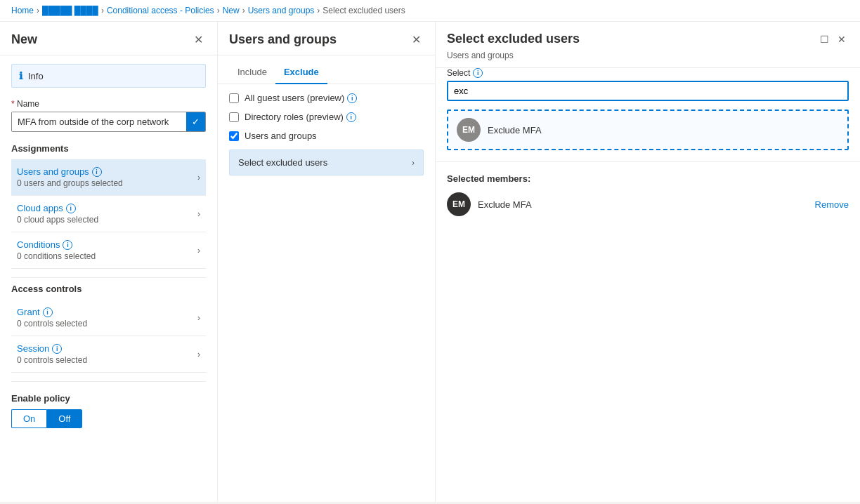 This screenshot has width=860, height=504. I want to click on member-avatar: EM, so click(459, 204).